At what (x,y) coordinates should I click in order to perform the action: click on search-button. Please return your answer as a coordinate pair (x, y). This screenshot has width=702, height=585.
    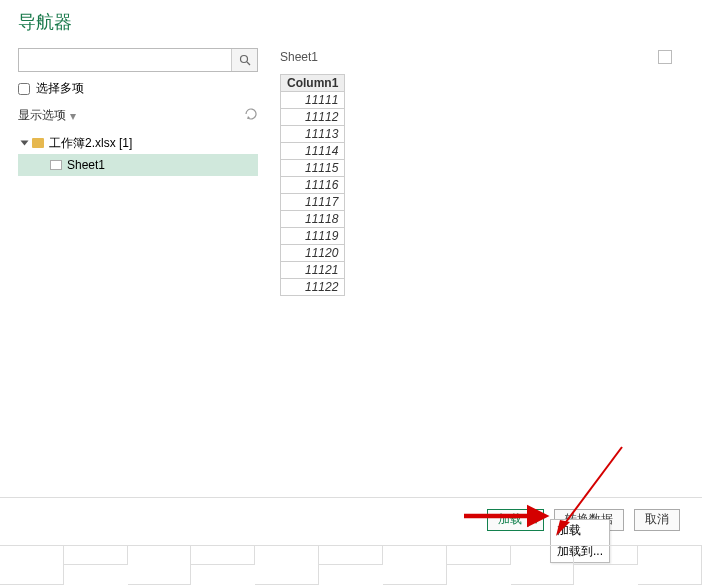
    Looking at the image, I should click on (244, 60).